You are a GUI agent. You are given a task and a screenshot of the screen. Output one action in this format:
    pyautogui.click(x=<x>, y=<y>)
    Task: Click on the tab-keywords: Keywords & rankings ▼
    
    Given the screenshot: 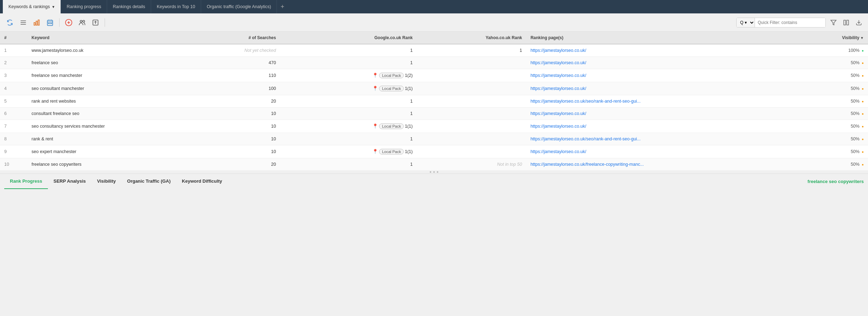 What is the action you would take?
    pyautogui.click(x=32, y=7)
    